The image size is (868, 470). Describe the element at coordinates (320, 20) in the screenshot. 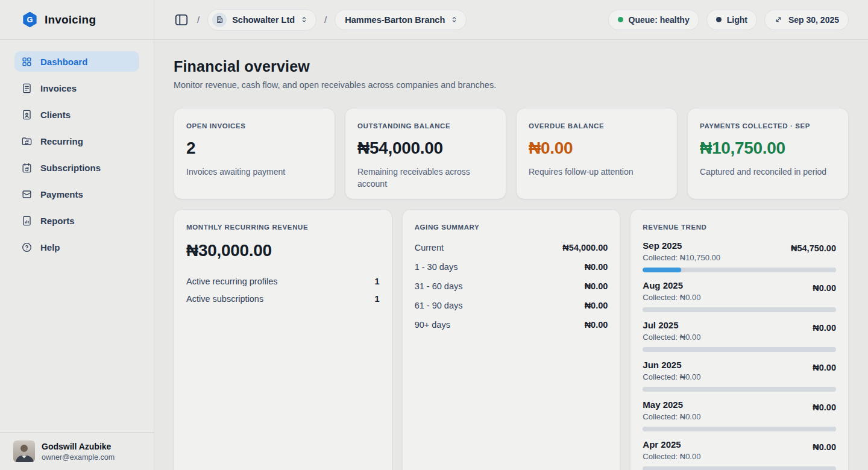

I see `breadcrumb: / Schowalter Ltd` at that location.